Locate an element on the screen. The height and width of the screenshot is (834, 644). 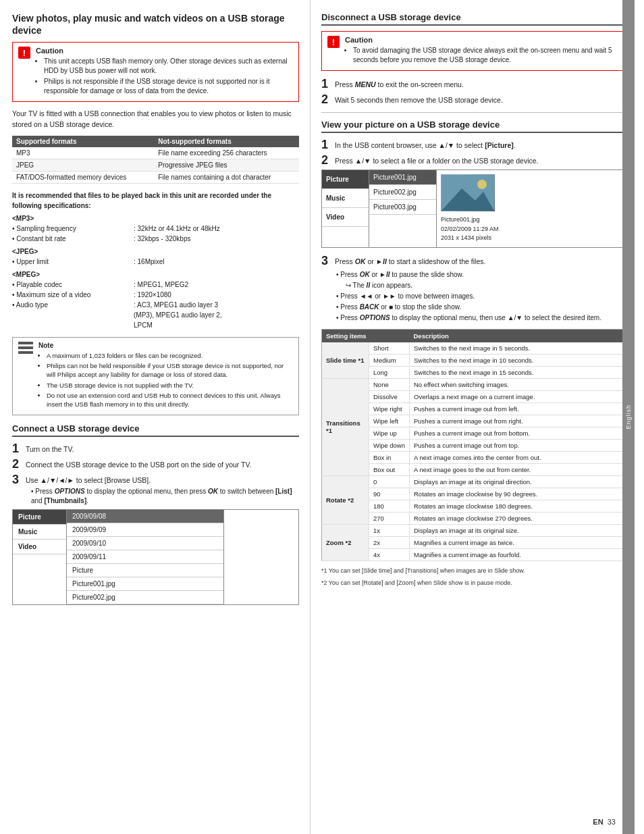
note-item-2: Philips can not be held responsible if y… is located at coordinates (170, 370).